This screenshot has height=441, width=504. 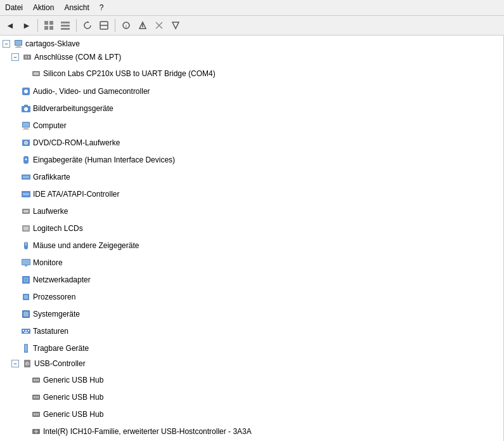 What do you see at coordinates (104, 25) in the screenshot?
I see `scan-button` at bounding box center [104, 25].